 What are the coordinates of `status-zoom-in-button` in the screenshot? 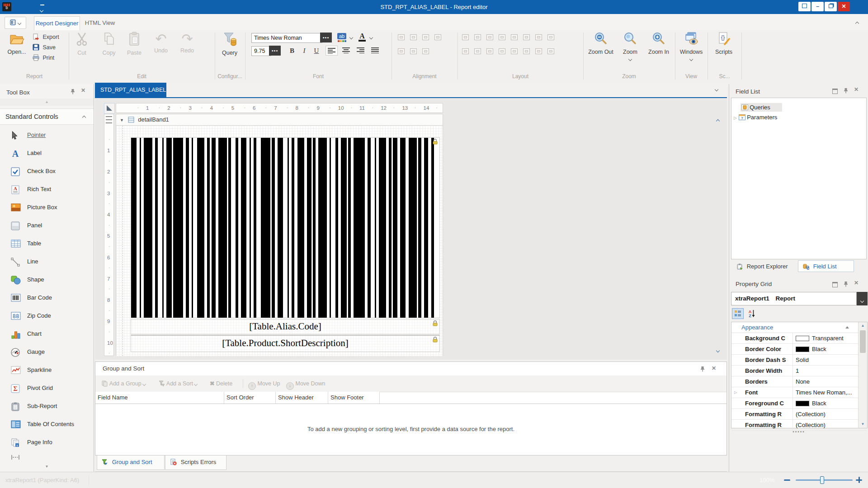 It's located at (859, 480).